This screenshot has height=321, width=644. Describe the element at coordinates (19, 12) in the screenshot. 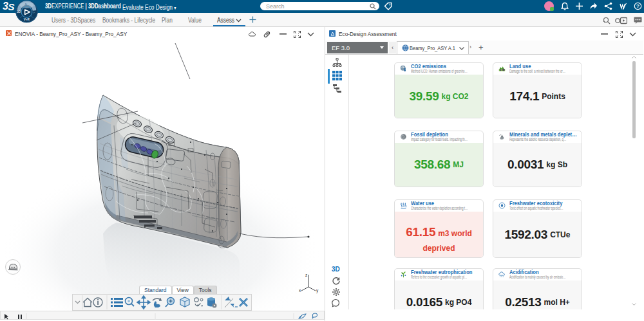

I see `svg-text: 3D` at that location.